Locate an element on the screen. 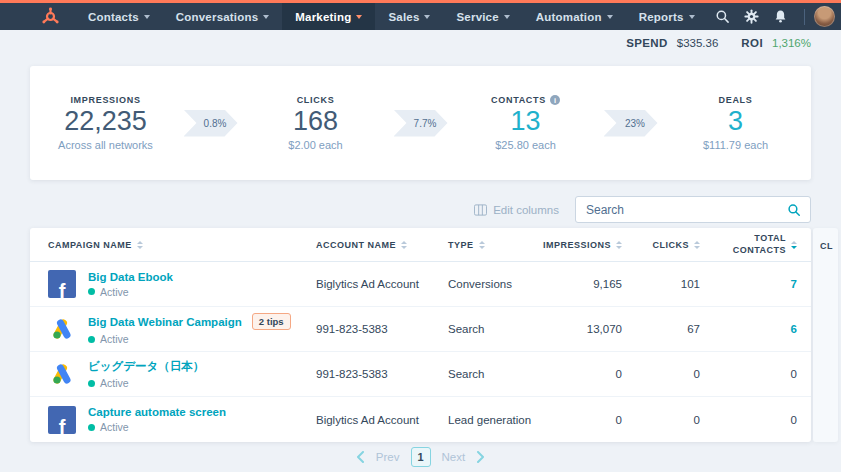 Image resolution: width=841 pixels, height=472 pixels. nav-label: Reports is located at coordinates (662, 17).